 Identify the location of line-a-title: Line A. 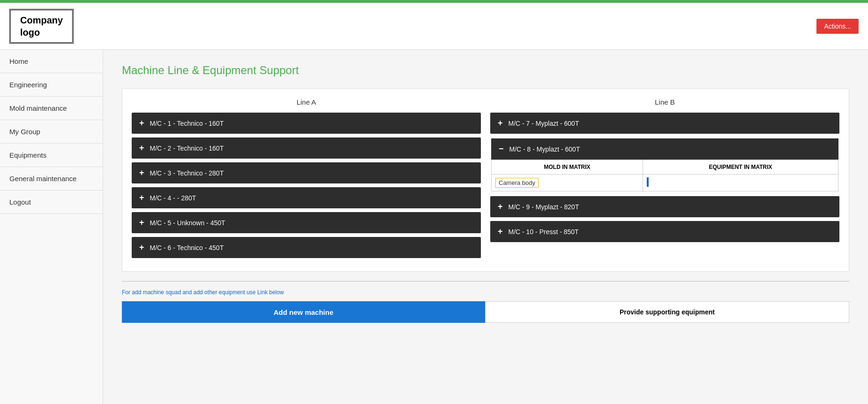
(307, 102).